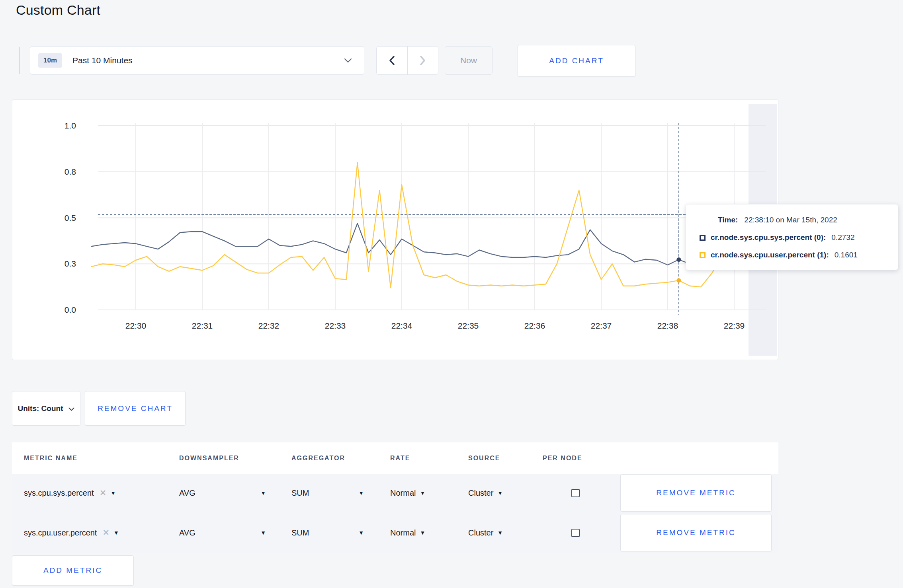  Describe the element at coordinates (506, 458) in the screenshot. I see `col-header-source: SOURCE` at that location.